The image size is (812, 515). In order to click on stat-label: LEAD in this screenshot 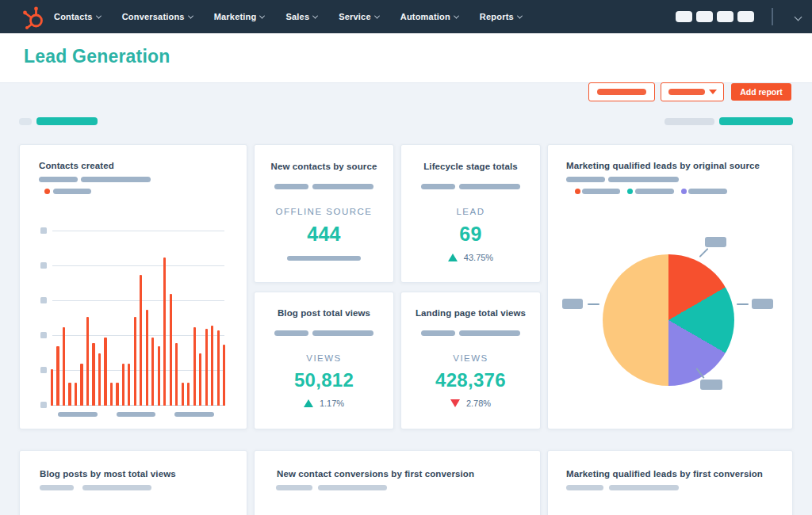, I will do `click(470, 212)`.